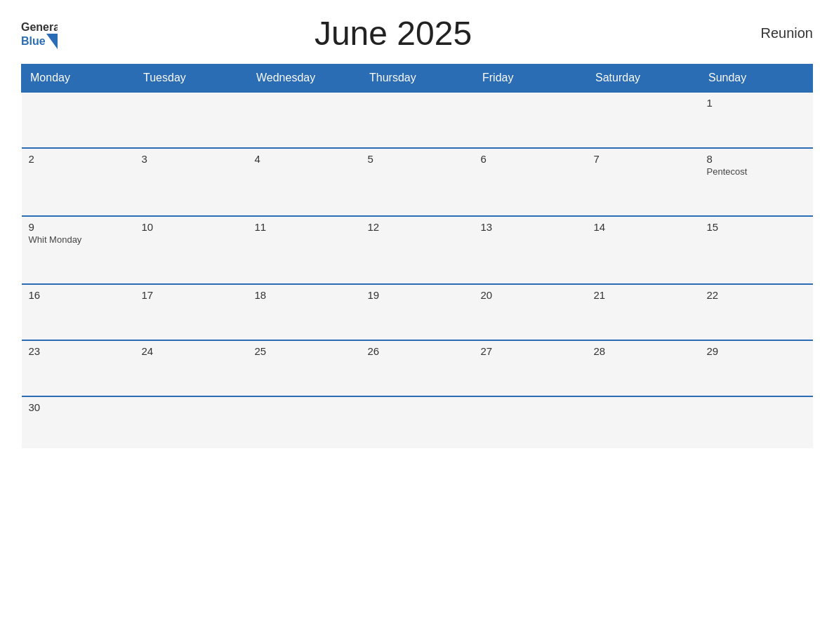  I want to click on day-number: 15, so click(757, 227).